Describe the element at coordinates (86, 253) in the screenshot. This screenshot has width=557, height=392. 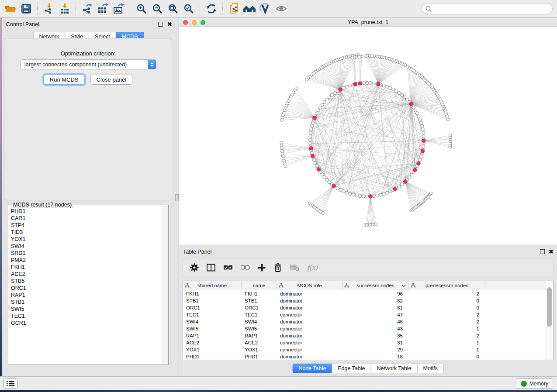
I see `result-node: SRD1` at that location.